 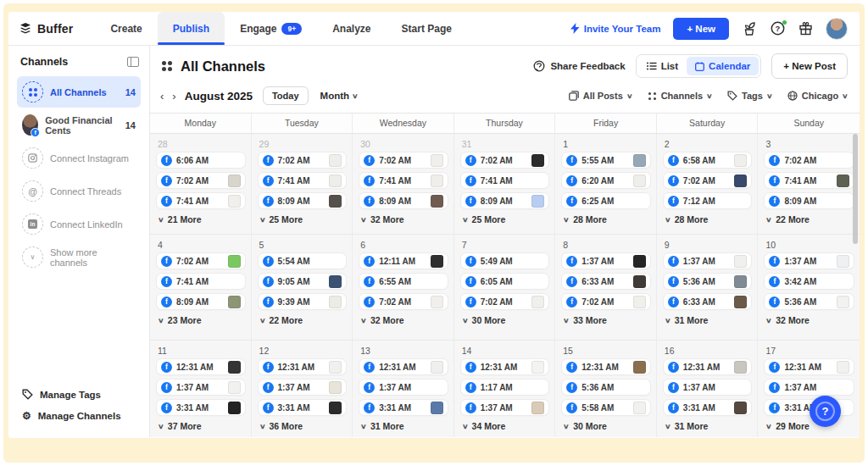 What do you see at coordinates (722, 66) in the screenshot?
I see `calendar-view-button: Calendar` at bounding box center [722, 66].